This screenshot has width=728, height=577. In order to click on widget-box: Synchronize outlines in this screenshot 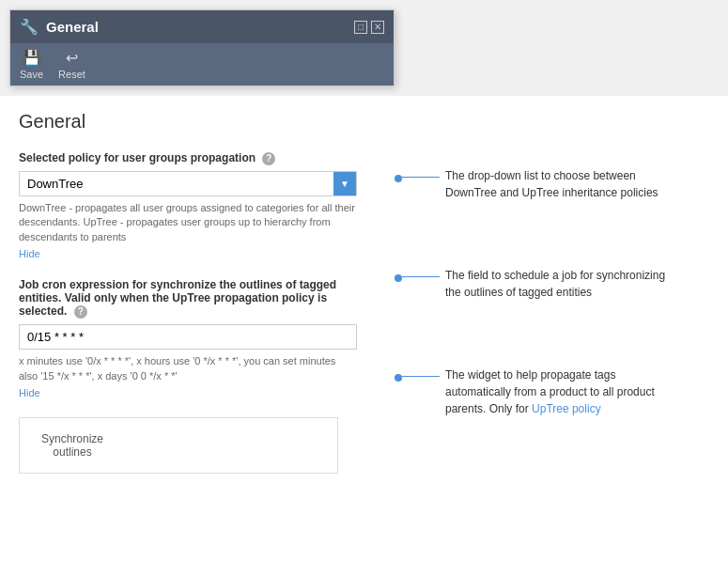, I will do `click(178, 445)`.